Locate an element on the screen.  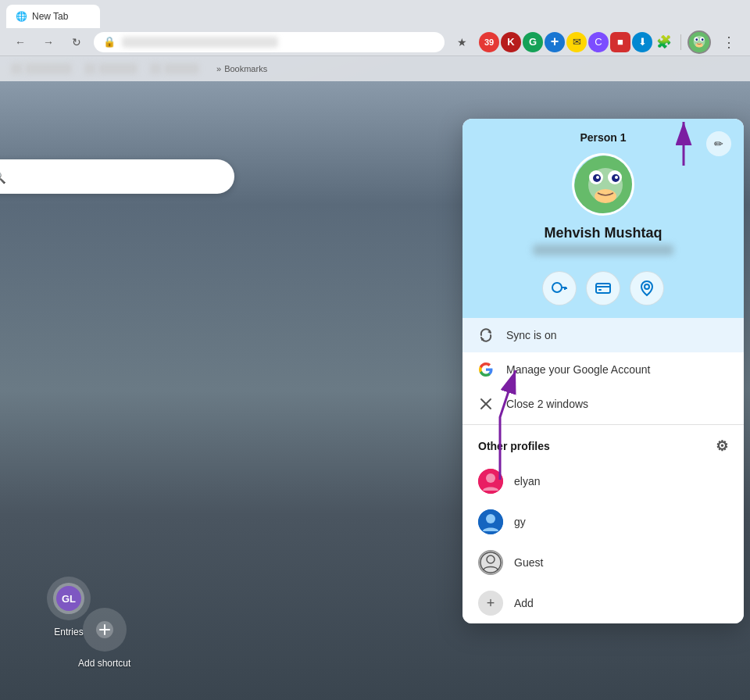
panel-email-blurred is located at coordinates (603, 250).